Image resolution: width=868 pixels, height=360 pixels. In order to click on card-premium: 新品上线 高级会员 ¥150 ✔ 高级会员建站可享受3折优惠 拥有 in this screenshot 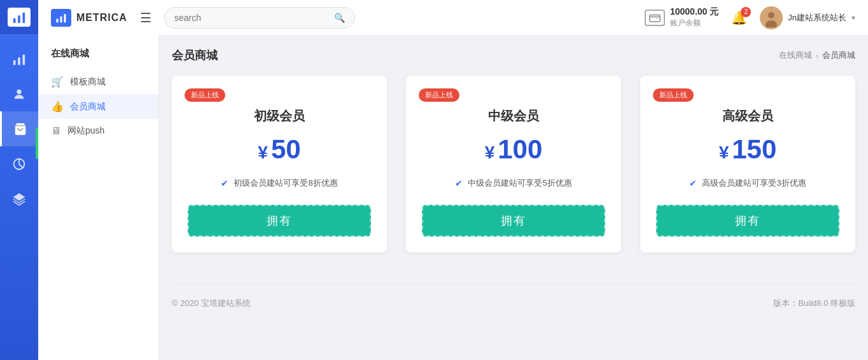, I will do `click(748, 164)`.